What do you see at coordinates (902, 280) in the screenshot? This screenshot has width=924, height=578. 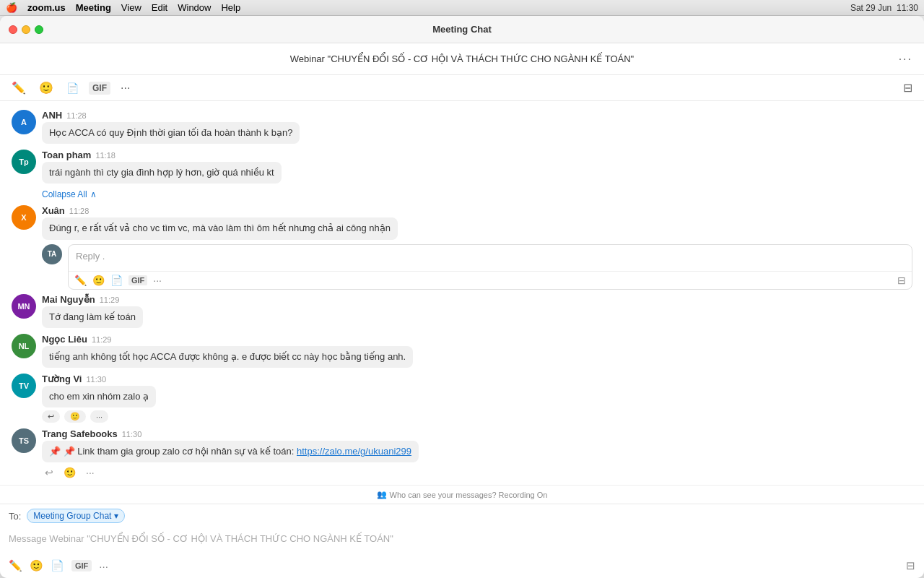 I see `reply-filter-icon: ⊟` at bounding box center [902, 280].